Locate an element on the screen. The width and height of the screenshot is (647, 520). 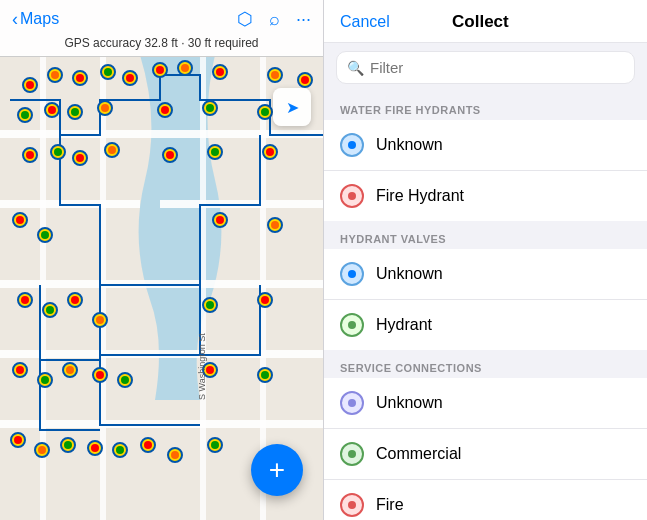
back-button: ‹ Maps is located at coordinates (36, 20).